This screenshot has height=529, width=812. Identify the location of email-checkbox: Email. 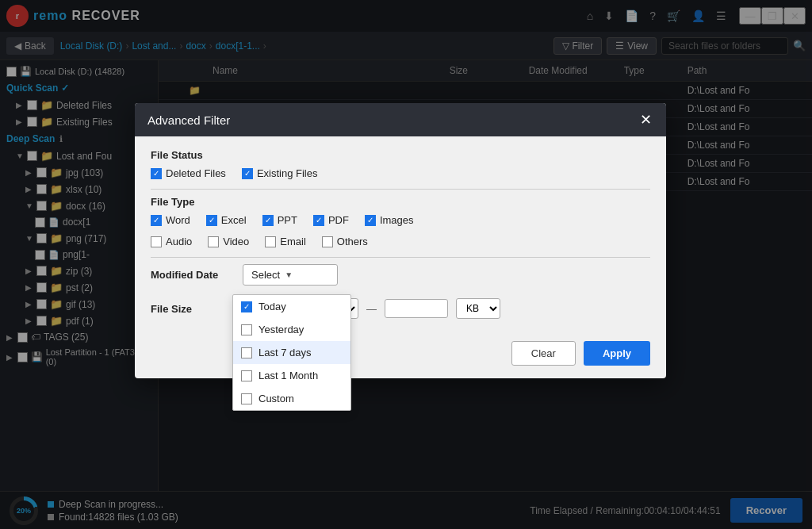
(285, 241).